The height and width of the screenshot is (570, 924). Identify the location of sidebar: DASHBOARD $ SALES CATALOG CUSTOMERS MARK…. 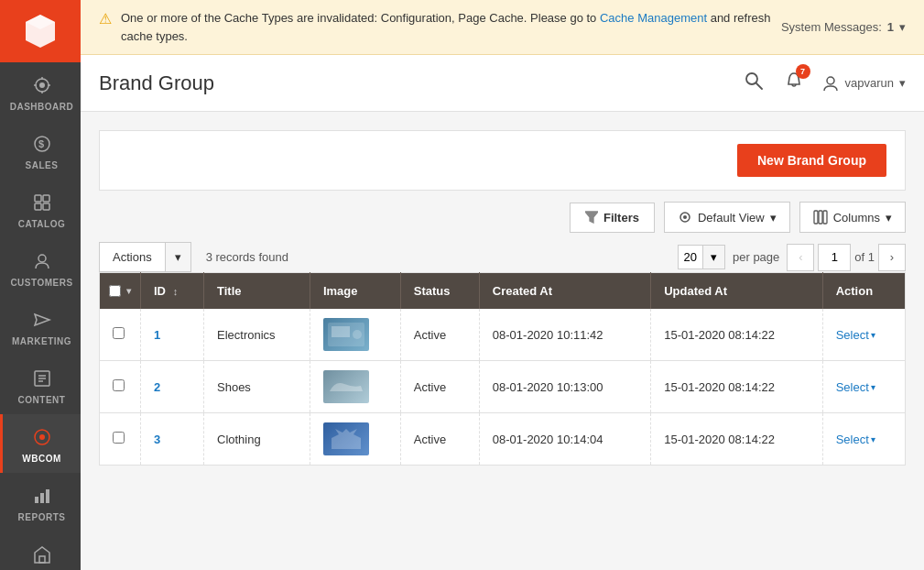
(40, 285).